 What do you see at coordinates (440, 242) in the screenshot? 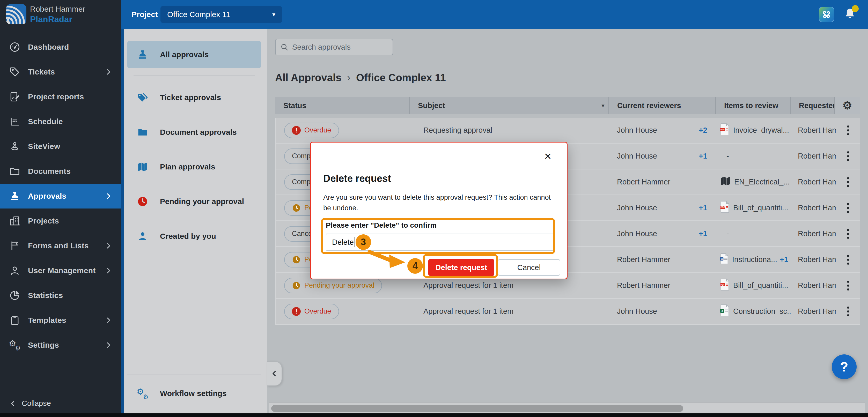
I see `delete-confirm-input: Delete` at bounding box center [440, 242].